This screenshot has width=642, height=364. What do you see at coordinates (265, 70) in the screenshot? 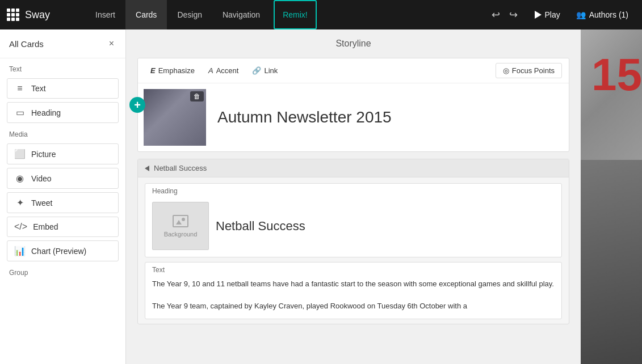
I see `link-button: 🔗 Link` at bounding box center [265, 70].